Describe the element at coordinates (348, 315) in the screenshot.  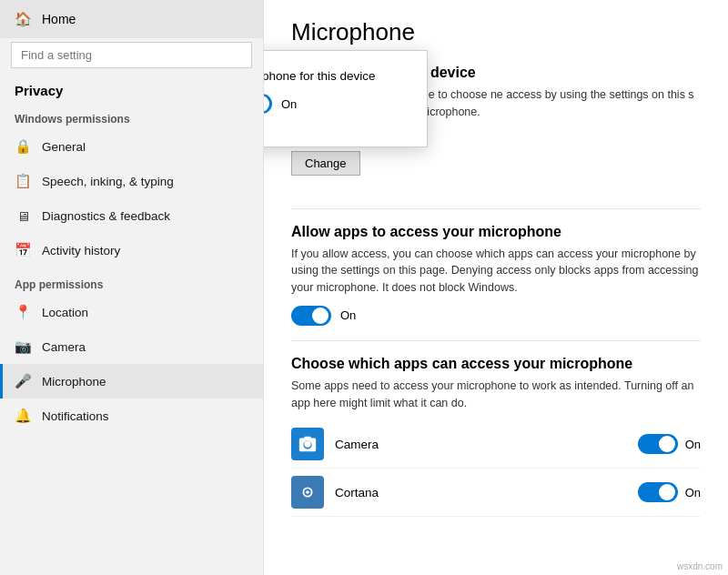
I see `allow-apps-toggle-label: On` at that location.